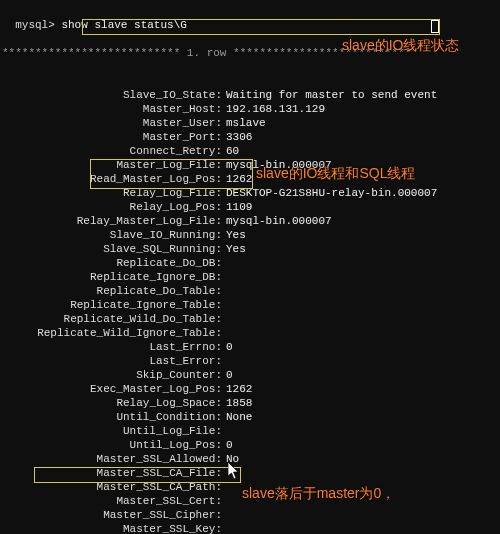  Describe the element at coordinates (112, 263) in the screenshot. I see `field-key: Replicate_Do_DB:` at that location.